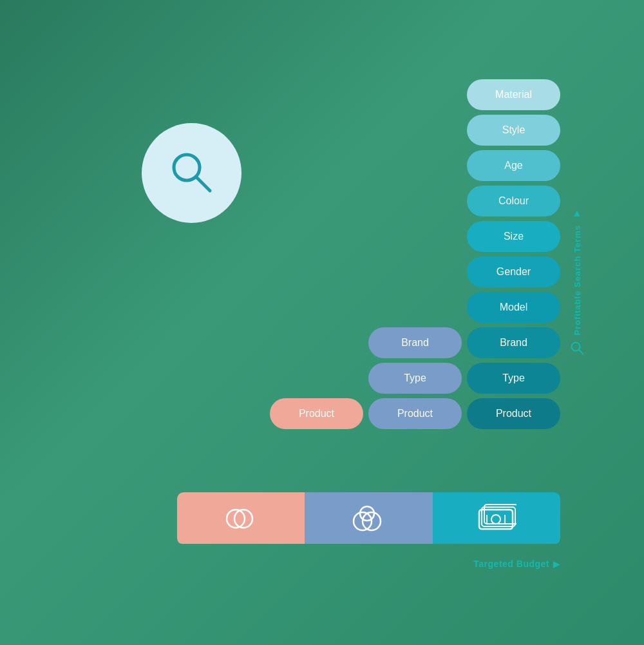 The image size is (644, 645). What do you see at coordinates (577, 213) in the screenshot?
I see `axis-arrow-up: ▲` at bounding box center [577, 213].